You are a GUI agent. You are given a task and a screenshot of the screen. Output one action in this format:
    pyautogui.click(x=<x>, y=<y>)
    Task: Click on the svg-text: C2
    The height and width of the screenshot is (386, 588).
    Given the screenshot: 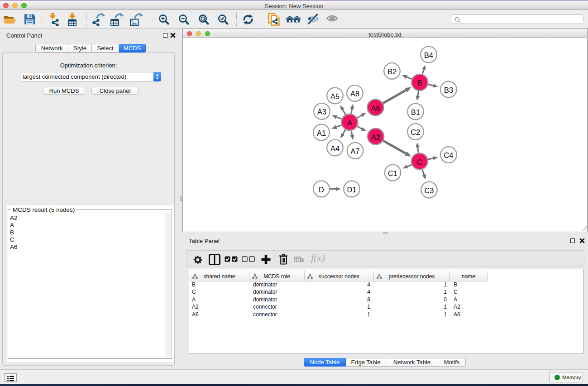 What is the action you would take?
    pyautogui.click(x=416, y=132)
    